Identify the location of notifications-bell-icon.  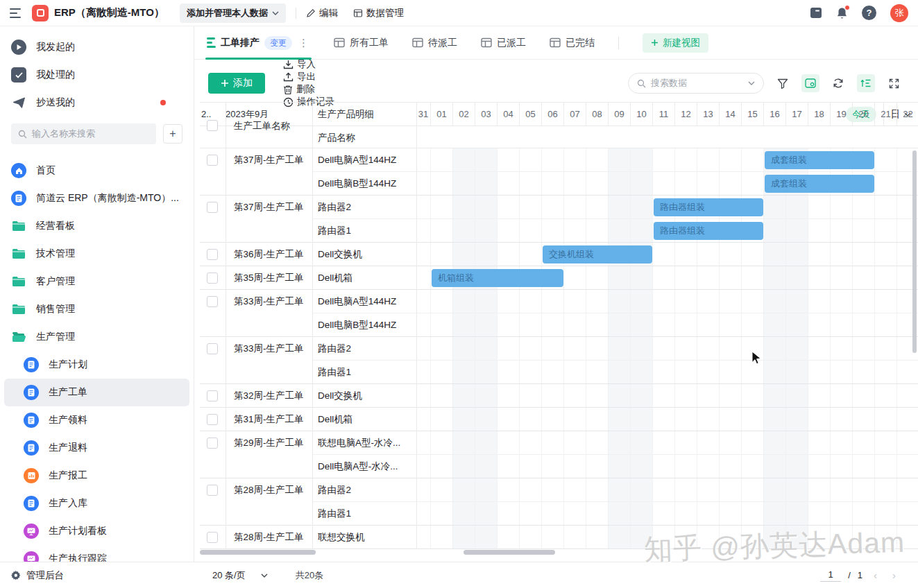
(842, 13).